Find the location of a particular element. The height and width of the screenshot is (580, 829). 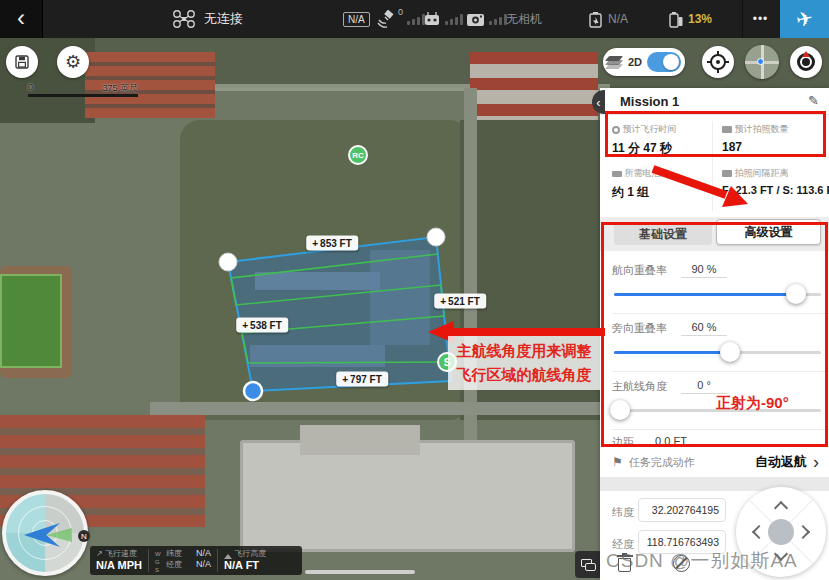

side-overlap-slider is located at coordinates (714, 352).